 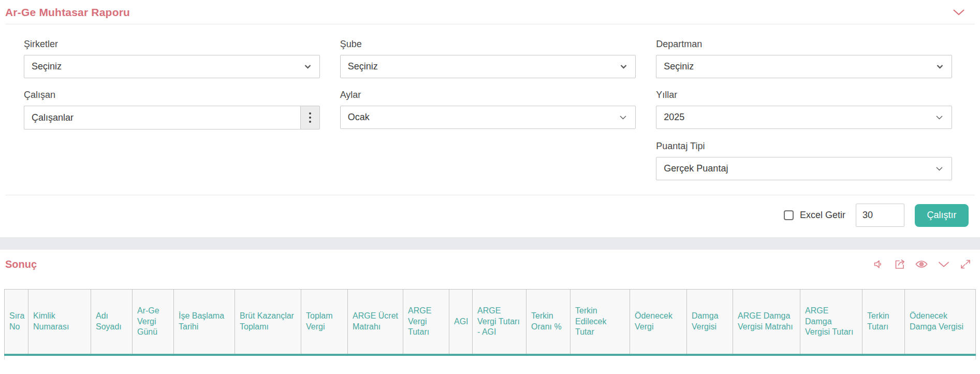 What do you see at coordinates (804, 110) in the screenshot?
I see `field-yillar: Yıllar 2025` at bounding box center [804, 110].